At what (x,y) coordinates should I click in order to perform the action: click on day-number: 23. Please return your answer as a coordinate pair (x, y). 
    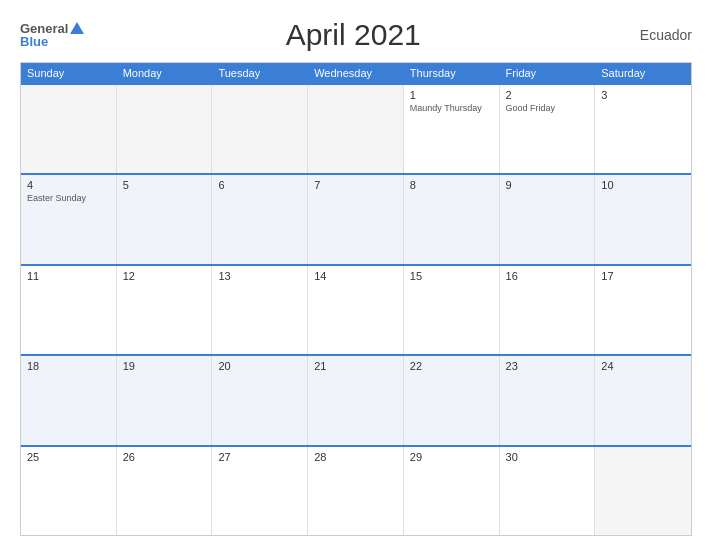
    Looking at the image, I should click on (548, 366).